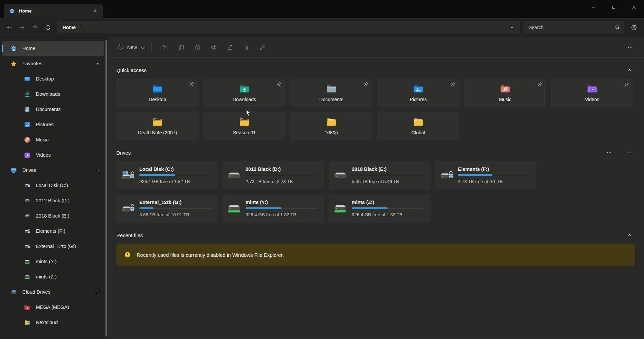  I want to click on quick-access-card-1080p: 1080p, so click(331, 126).